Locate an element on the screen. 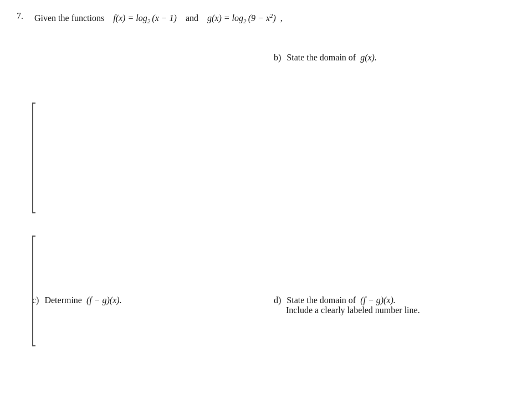 The image size is (532, 409). and-text: and is located at coordinates (192, 18).